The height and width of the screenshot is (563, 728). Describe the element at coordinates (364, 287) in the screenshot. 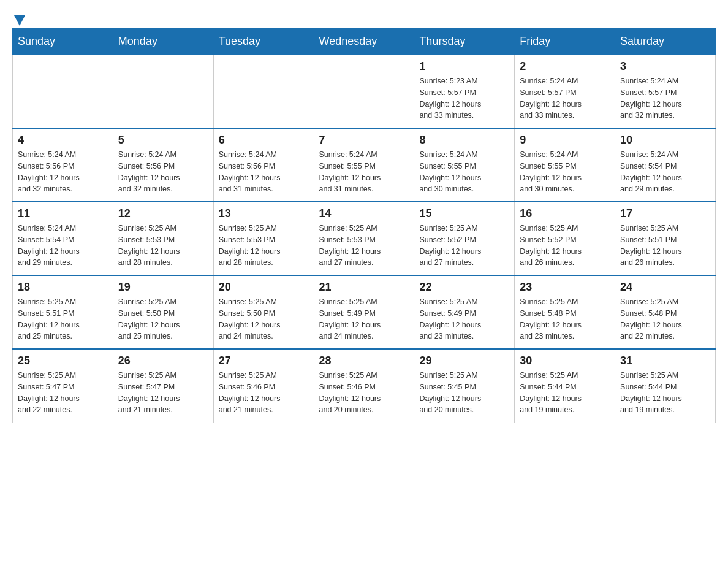

I see `day-number: 21` at that location.